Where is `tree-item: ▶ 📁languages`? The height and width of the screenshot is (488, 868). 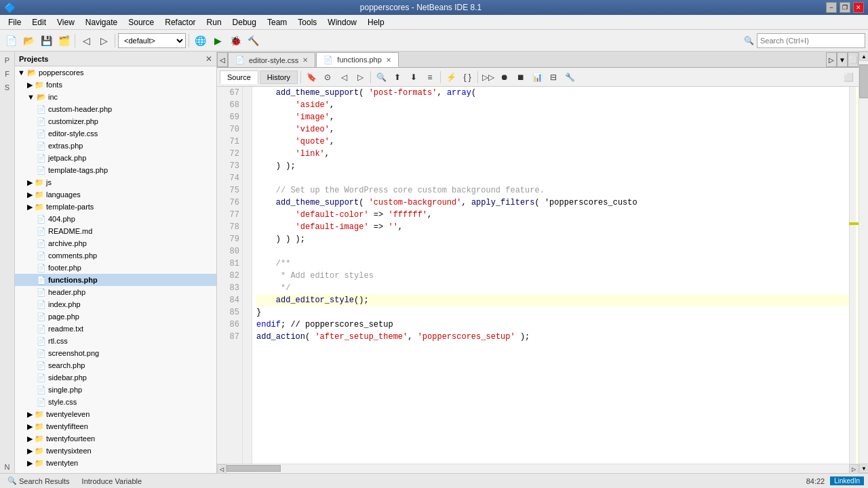 tree-item: ▶ 📁languages is located at coordinates (115, 195).